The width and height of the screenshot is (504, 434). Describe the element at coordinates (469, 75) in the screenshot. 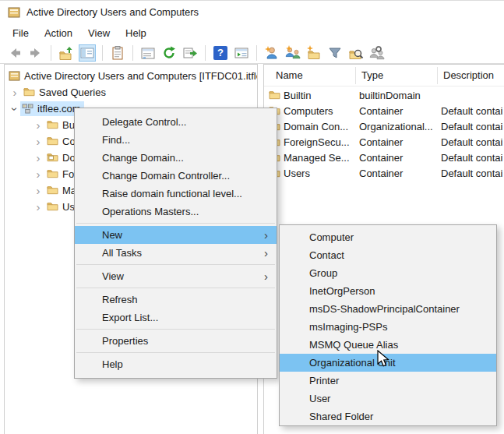

I see `column-header-description: Description` at that location.